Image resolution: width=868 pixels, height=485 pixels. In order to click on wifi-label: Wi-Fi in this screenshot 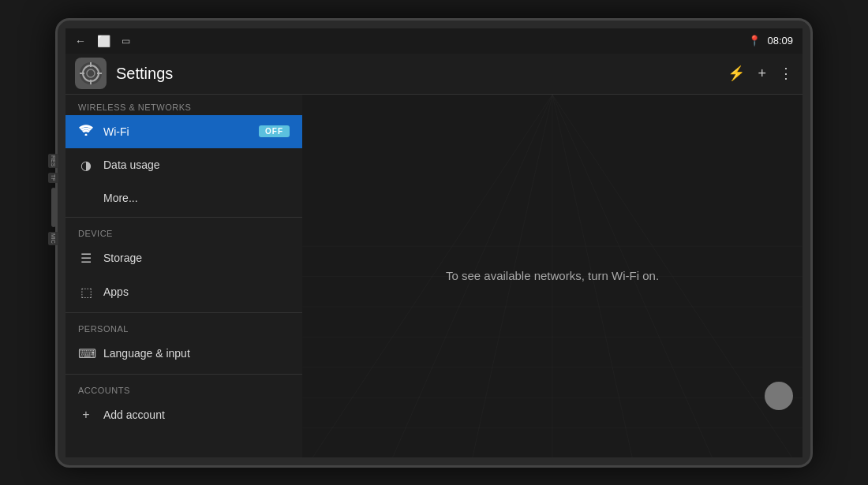, I will do `click(177, 132)`.